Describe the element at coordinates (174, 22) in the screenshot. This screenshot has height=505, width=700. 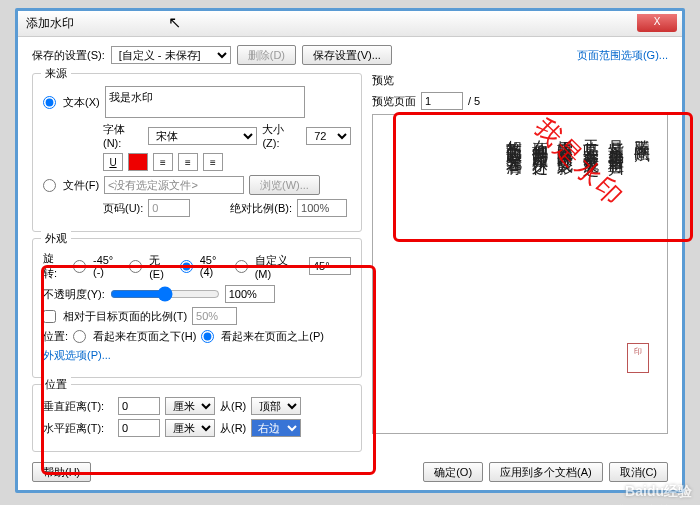
I see `cursor-icon: ↖` at that location.